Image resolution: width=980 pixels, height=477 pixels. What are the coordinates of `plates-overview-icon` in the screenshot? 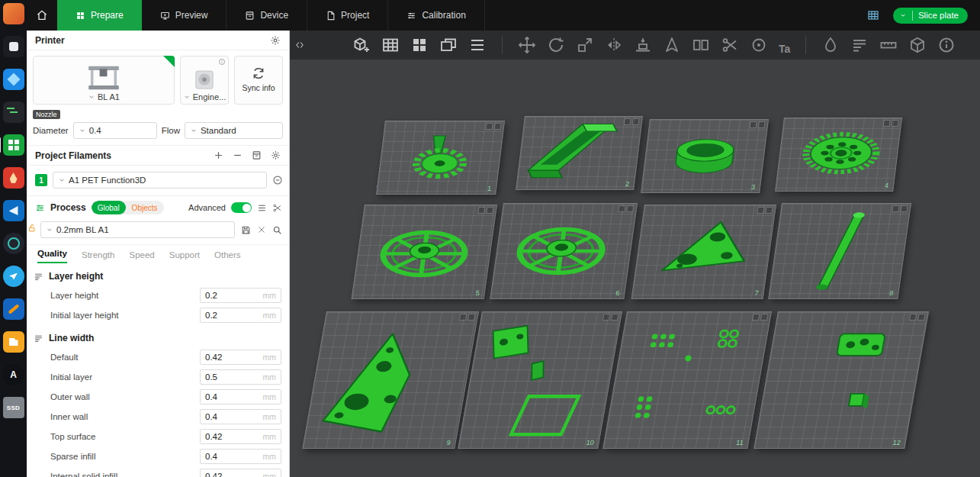 It's located at (873, 15).